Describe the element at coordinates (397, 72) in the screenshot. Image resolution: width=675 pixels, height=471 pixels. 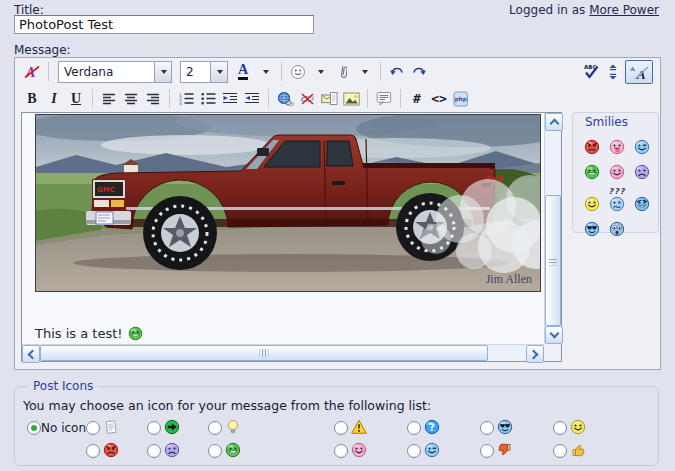
I see `undo-button` at that location.